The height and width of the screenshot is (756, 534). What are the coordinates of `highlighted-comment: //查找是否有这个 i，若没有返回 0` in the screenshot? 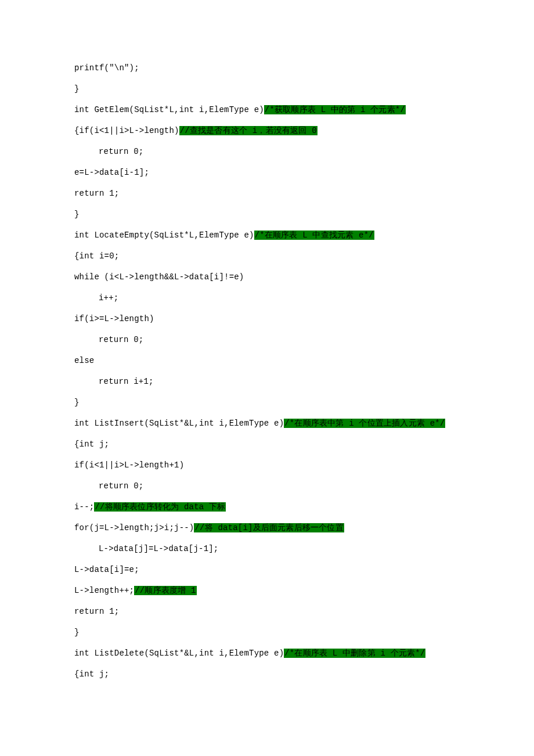 It's located at (248, 131).